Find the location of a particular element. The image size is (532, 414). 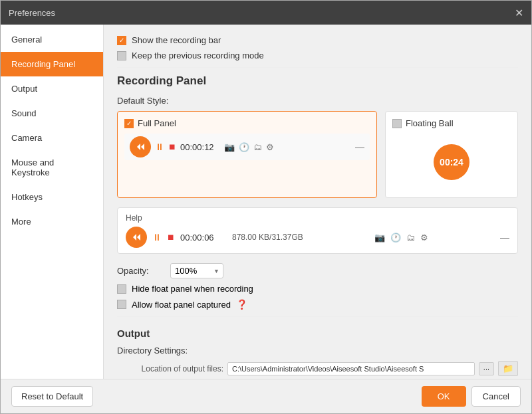

window-title: Preferences is located at coordinates (32, 13).